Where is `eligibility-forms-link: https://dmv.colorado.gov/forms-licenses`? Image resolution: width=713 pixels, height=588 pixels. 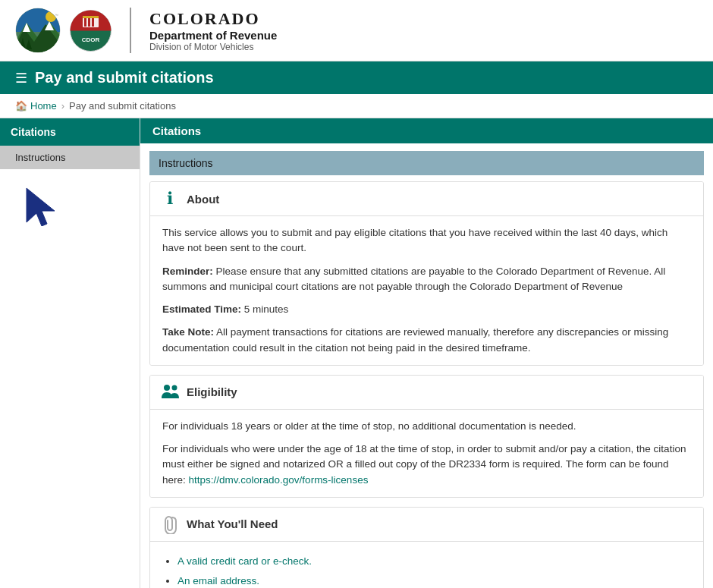 eligibility-forms-link: https://dmv.colorado.gov/forms-licenses is located at coordinates (279, 480).